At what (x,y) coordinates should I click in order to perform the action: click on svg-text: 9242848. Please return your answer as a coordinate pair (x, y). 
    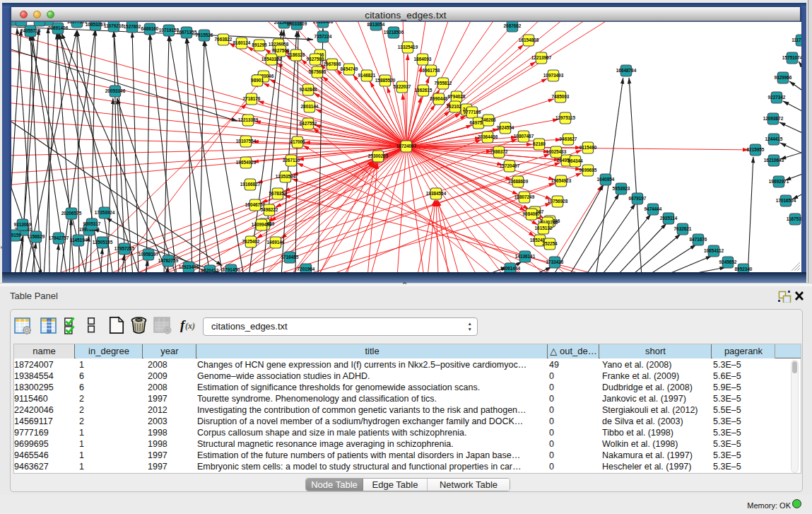
    Looking at the image, I should click on (308, 89).